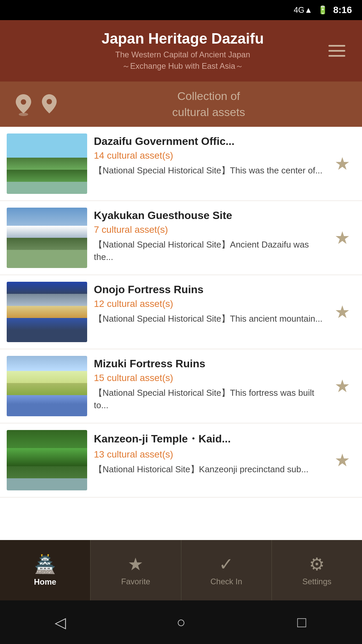 The width and height of the screenshot is (362, 644). What do you see at coordinates (183, 51) in the screenshot?
I see `header-center: Japan Heritage Dazaifu The Western Capit…` at bounding box center [183, 51].